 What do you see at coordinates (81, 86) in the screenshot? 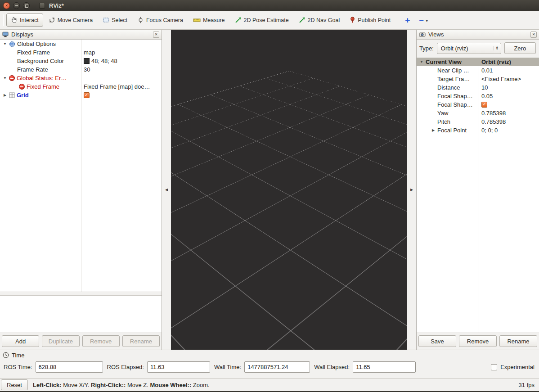
I see `tree-row-status-fixed-frame: Fixed Frame Fixed Frame [map] doe…` at bounding box center [81, 86].